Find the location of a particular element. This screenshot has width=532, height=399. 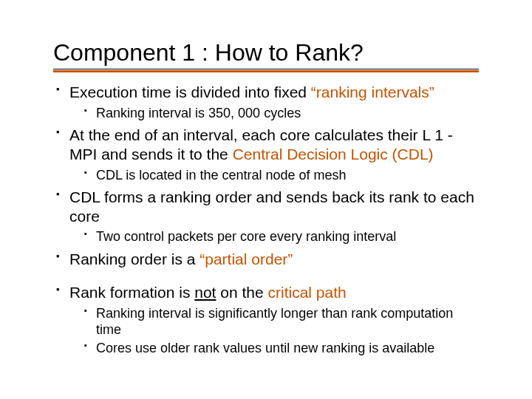

spacer is located at coordinates (266, 278).